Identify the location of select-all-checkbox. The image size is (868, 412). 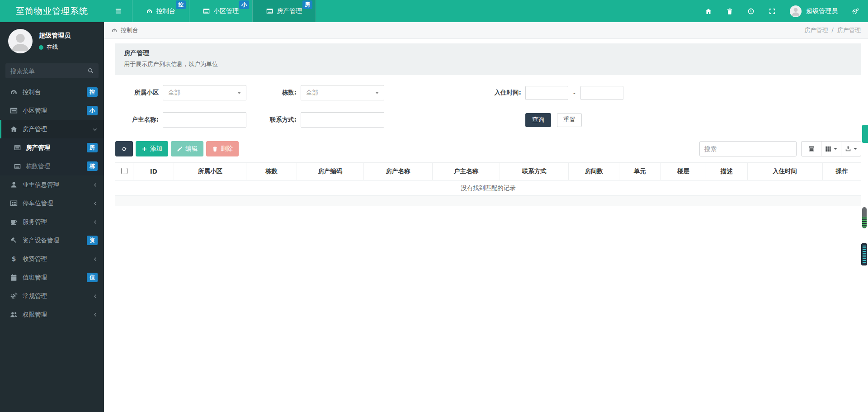
(124, 171).